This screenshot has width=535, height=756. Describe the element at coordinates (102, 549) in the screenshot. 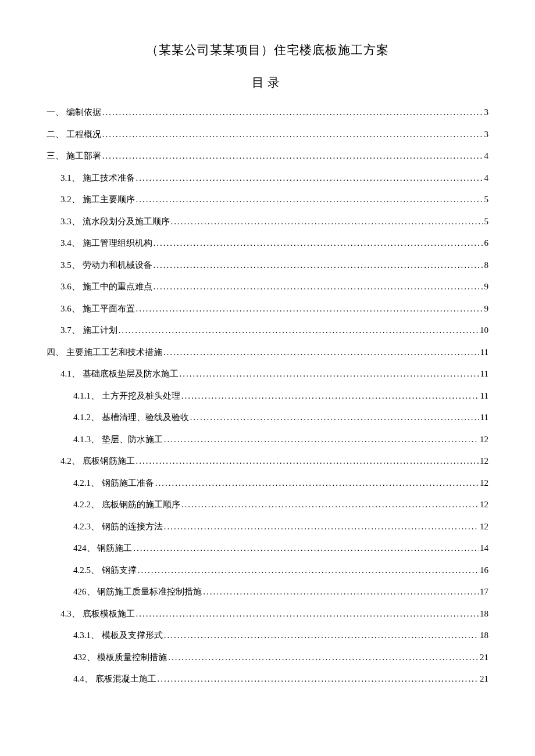

I see `toc-entry-label: 424、 钢筋施工` at that location.